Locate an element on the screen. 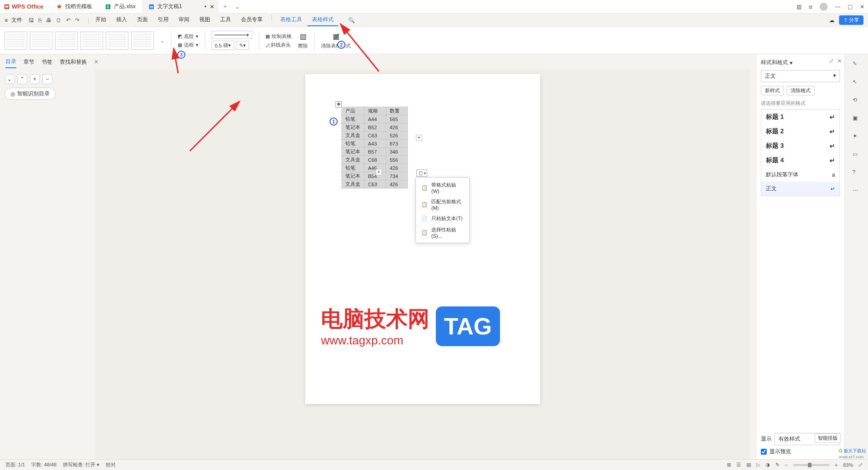 The height and width of the screenshot is (470, 868). maximize-icon: ▢ is located at coordinates (850, 7).